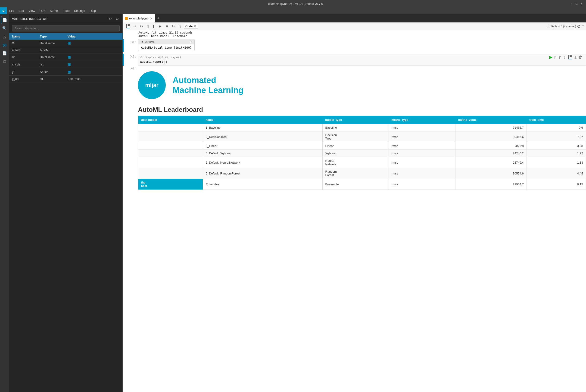 The height and width of the screenshot is (392, 586). I want to click on table-row: automl AutoML, so click(66, 50).